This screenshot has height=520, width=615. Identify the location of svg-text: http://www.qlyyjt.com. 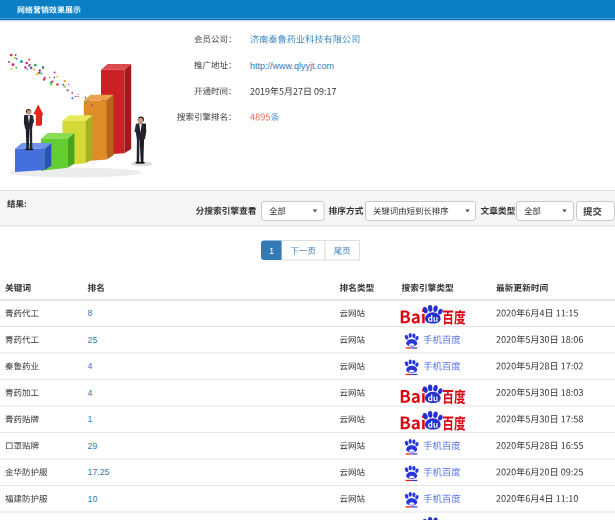
(292, 66).